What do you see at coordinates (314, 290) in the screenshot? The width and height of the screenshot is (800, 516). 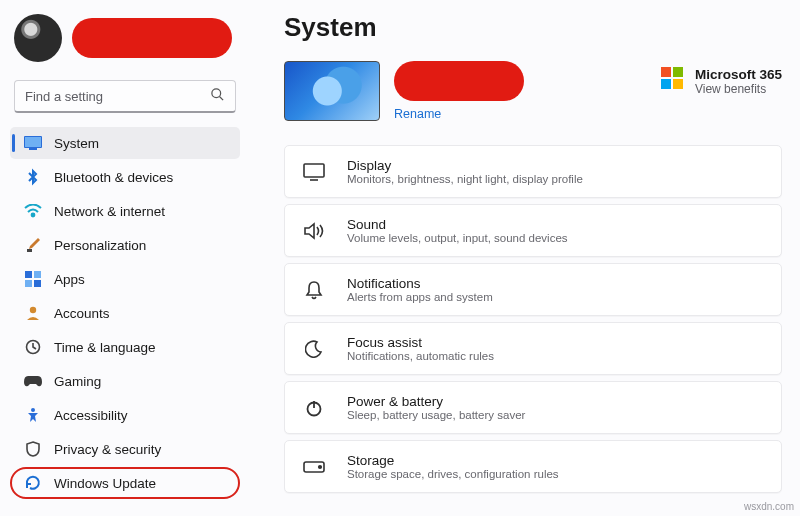 I see `bell-icon` at bounding box center [314, 290].